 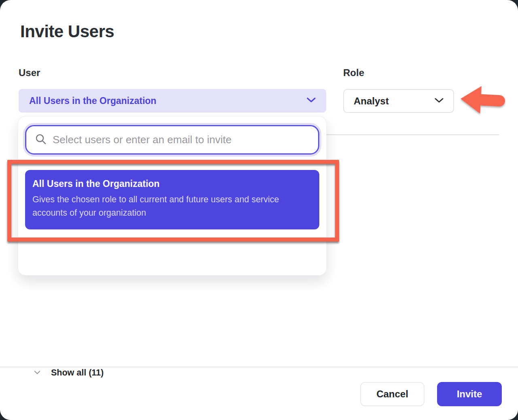 I want to click on option-description: Gives the chosen role to all current and…, so click(x=172, y=206).